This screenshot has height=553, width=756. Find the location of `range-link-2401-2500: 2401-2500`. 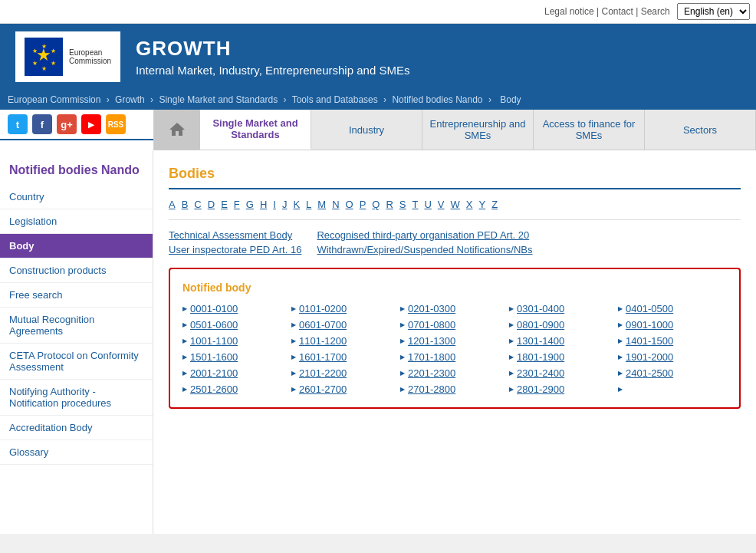

range-link-2401-2500: 2401-2500 is located at coordinates (649, 373).